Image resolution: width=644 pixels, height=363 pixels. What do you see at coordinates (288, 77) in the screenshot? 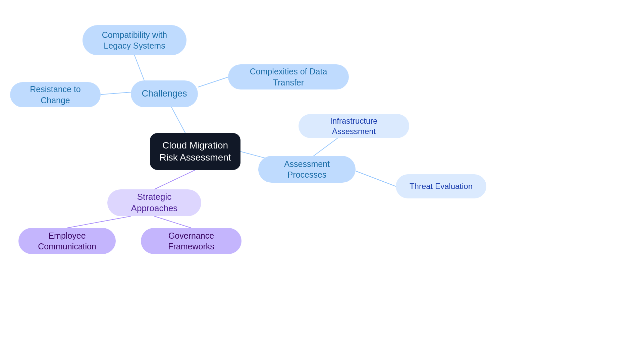
I see `data-transfer-node: Complexities of Data Transfer` at bounding box center [288, 77].